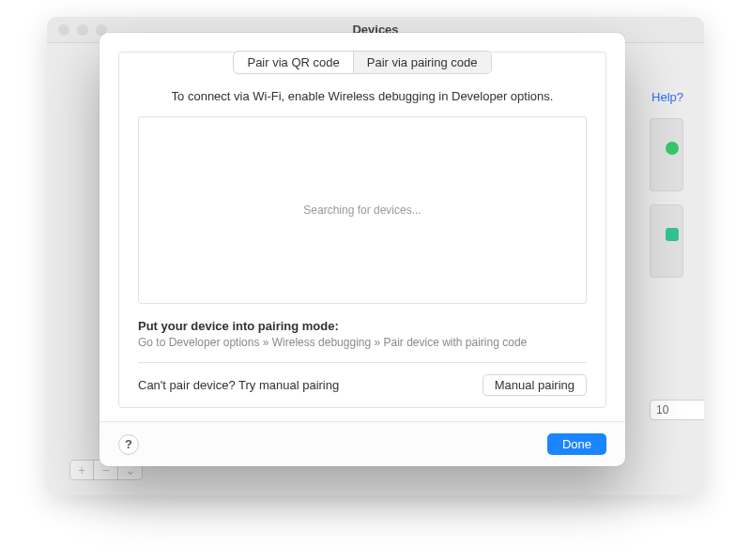  What do you see at coordinates (422, 62) in the screenshot?
I see `tab-pairing-code: Pair via pairing code` at bounding box center [422, 62].